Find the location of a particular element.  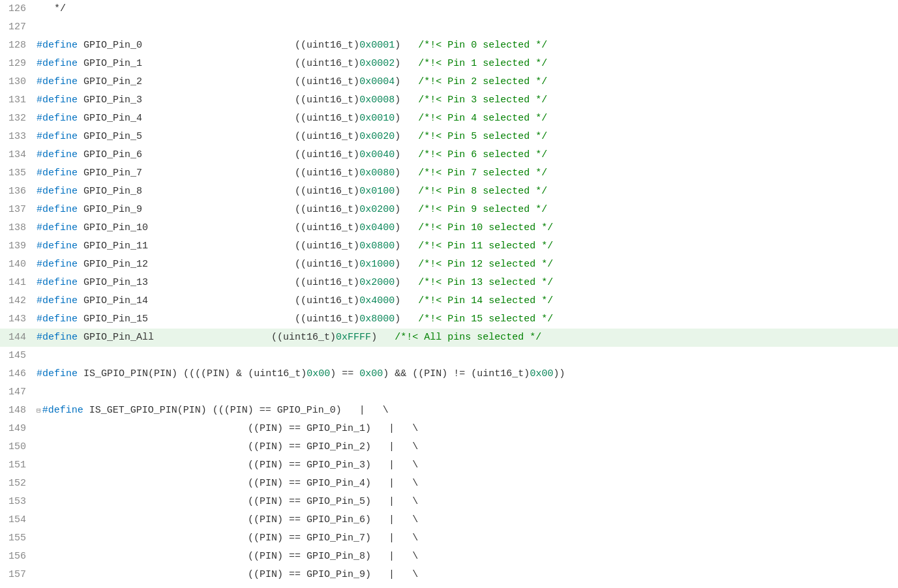

line-number: 146 is located at coordinates (17, 374).